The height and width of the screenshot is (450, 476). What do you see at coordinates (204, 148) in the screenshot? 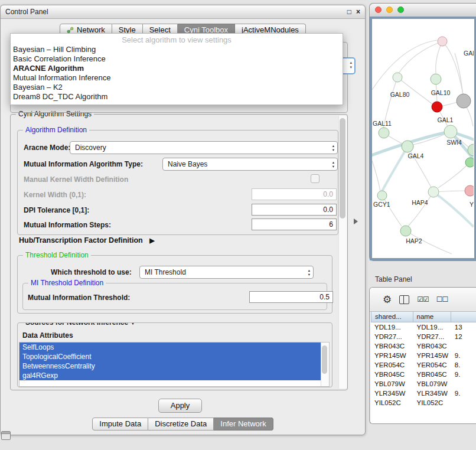
I see `aracne-mode-combobox: Discovery ▴▾` at bounding box center [204, 148].